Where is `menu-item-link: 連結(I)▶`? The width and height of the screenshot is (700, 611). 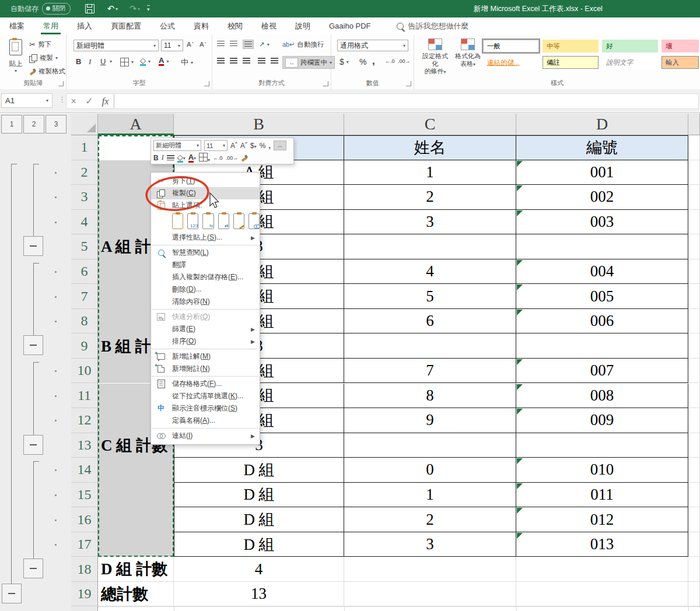 menu-item-link: 連結(I)▶ is located at coordinates (205, 436).